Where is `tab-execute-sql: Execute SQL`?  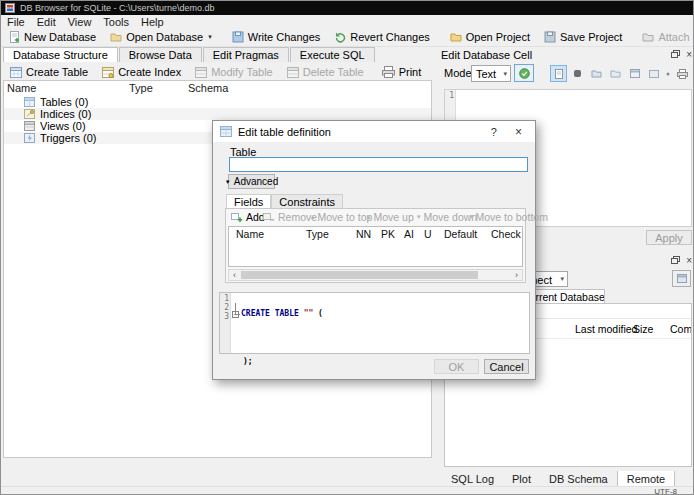 tab-execute-sql: Execute SQL is located at coordinates (332, 54).